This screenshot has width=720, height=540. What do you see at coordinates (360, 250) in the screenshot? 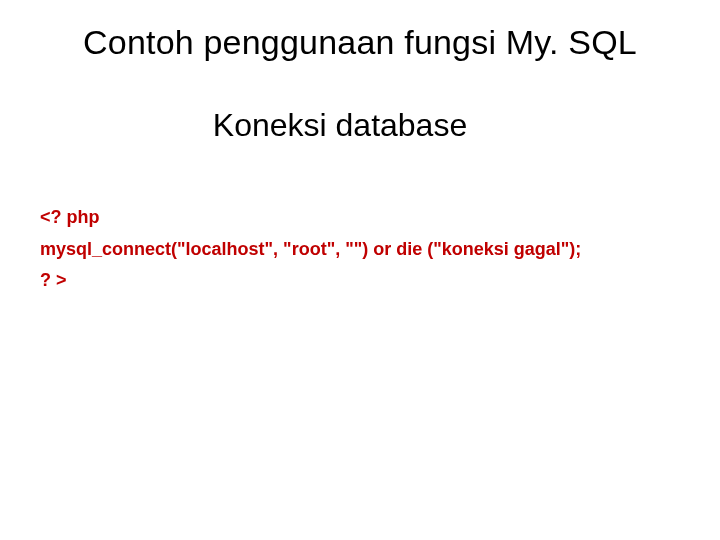
I see `code-line-2: mysql_connect("localhost", "root", "") o…` at bounding box center [360, 250].